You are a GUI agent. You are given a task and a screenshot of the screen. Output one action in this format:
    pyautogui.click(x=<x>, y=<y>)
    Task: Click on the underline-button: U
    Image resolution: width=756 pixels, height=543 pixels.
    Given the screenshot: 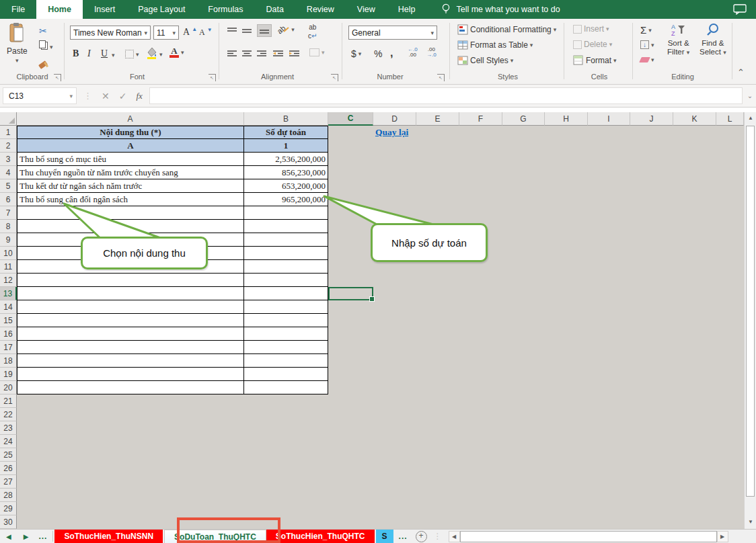 What is the action you would take?
    pyautogui.click(x=104, y=54)
    